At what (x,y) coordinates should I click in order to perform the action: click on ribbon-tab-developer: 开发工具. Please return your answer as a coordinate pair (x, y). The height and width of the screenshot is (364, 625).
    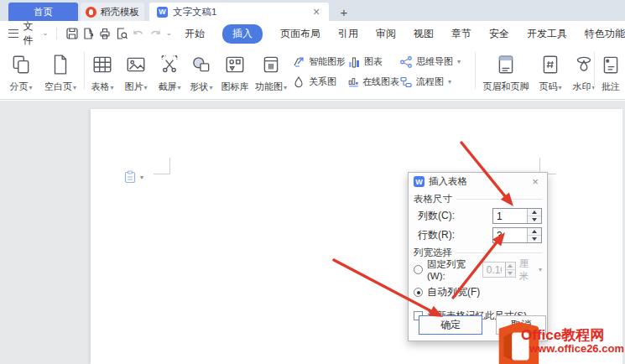
    Looking at the image, I should click on (547, 34).